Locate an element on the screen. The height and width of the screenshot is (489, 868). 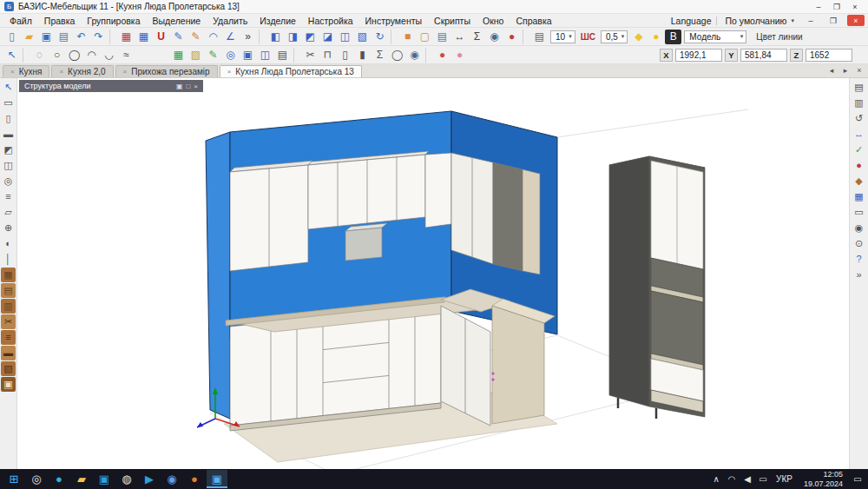
structure-tree-icon: ▤ is located at coordinates (859, 87).